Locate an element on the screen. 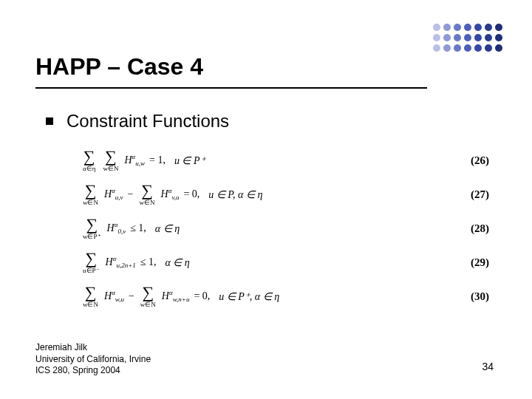 This screenshot has width=532, height=399. equation-number: (28) is located at coordinates (480, 229).